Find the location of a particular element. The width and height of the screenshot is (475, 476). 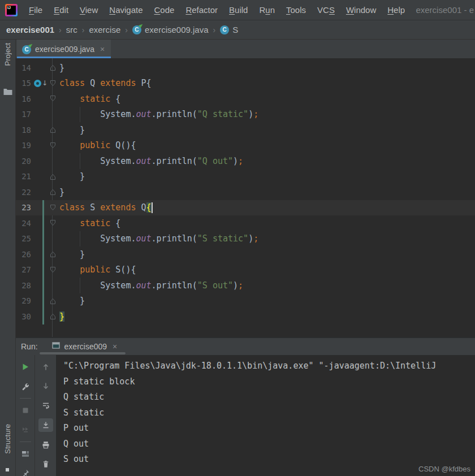

menu-item-window: Window is located at coordinates (361, 10).